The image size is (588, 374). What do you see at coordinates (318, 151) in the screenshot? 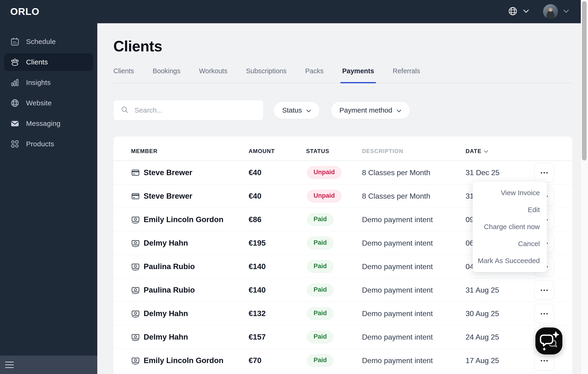
I see `column-header-label: STATUS` at bounding box center [318, 151].